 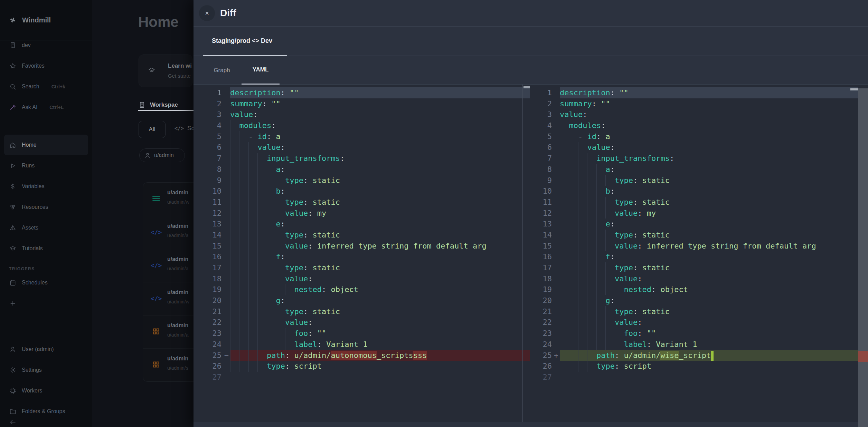 I want to click on shortcut-label: Ctrl+L, so click(x=57, y=107).